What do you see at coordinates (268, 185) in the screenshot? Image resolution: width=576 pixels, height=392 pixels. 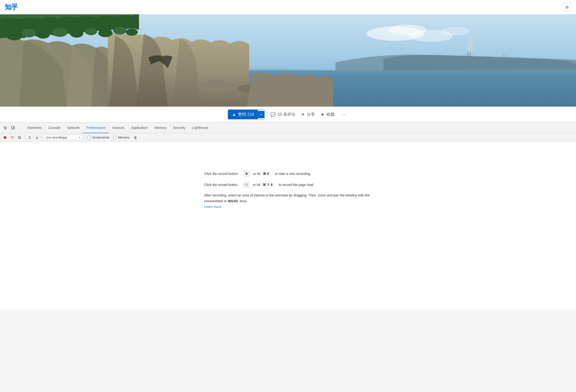 I see `reload-shortcut: ⌘ ⇧ E` at bounding box center [268, 185].